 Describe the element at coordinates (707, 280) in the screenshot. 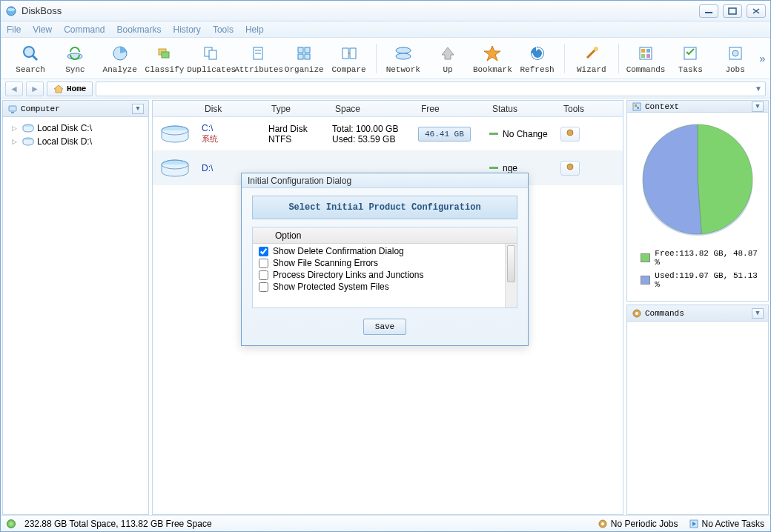

I see `legend-text: Used:119.07 GB, 51.13 %` at that location.